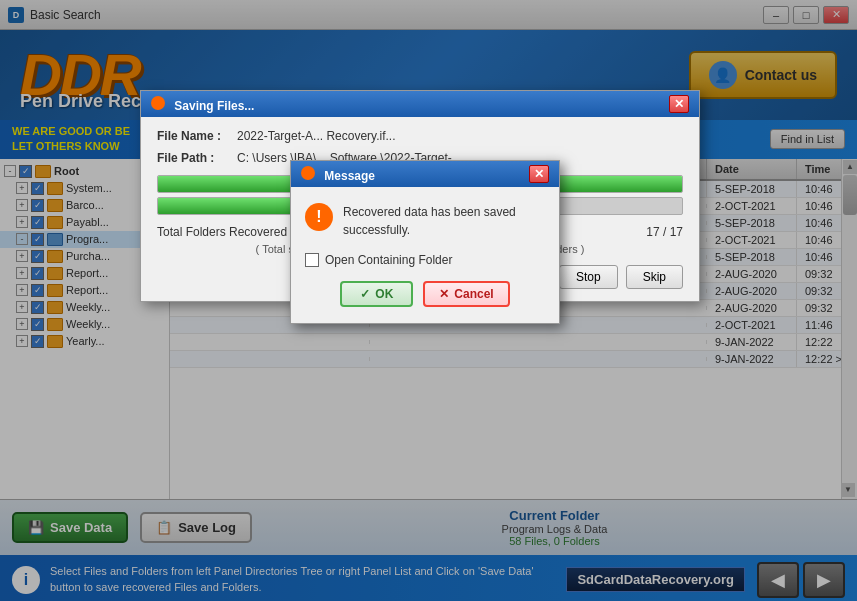 The width and height of the screenshot is (857, 601). What do you see at coordinates (226, 232) in the screenshot?
I see `folders-recovered-label: Total Folders Recovered :` at bounding box center [226, 232].